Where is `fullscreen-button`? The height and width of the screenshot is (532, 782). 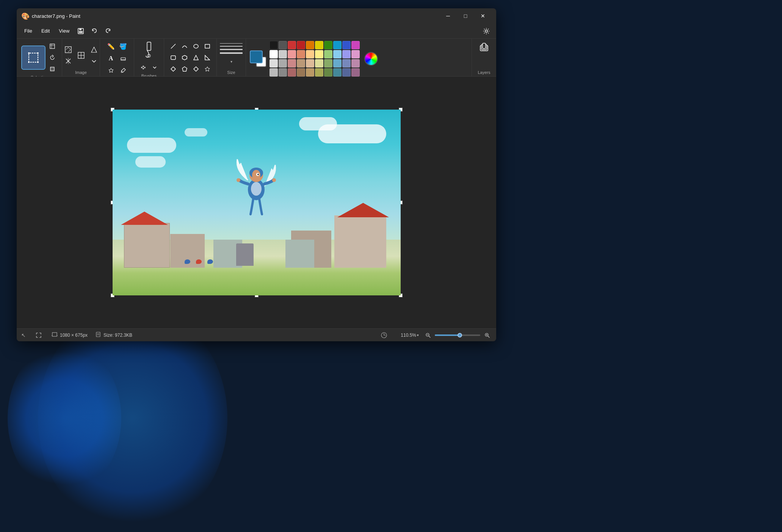
fullscreen-button is located at coordinates (39, 335).